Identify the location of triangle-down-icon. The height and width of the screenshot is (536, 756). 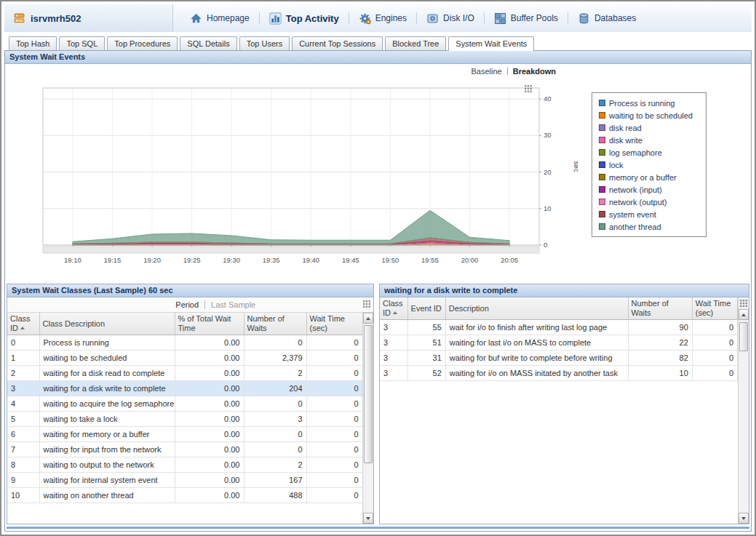
(744, 519).